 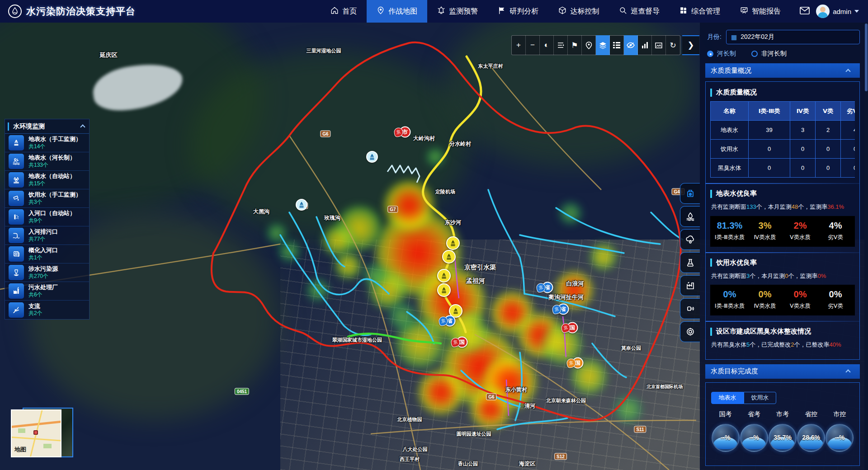 I want to click on visibility-icon, so click(x=631, y=45).